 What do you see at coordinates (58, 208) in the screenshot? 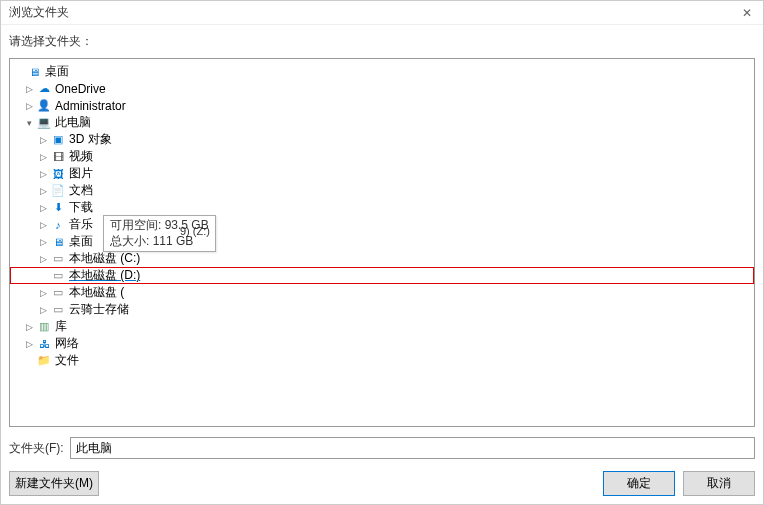
I see `downloads-icon: ⬇` at bounding box center [58, 208].